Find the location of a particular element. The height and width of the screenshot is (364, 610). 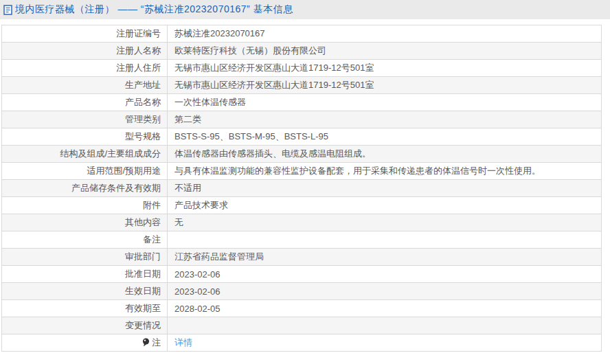

details-link: 详情 is located at coordinates (183, 342).